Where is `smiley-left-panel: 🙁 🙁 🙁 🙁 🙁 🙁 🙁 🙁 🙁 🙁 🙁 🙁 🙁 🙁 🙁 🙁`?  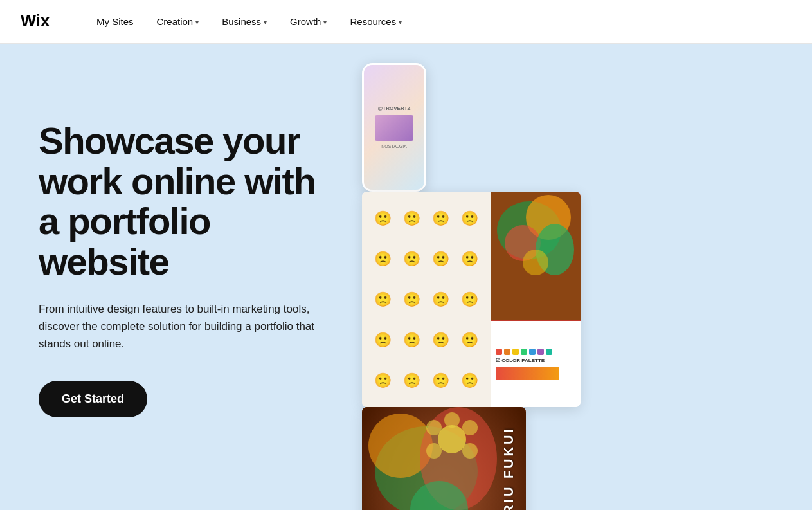 smiley-left-panel: 🙁 🙁 🙁 🙁 🙁 🙁 🙁 🙁 🙁 🙁 🙁 🙁 🙁 🙁 🙁 🙁 is located at coordinates (426, 300).